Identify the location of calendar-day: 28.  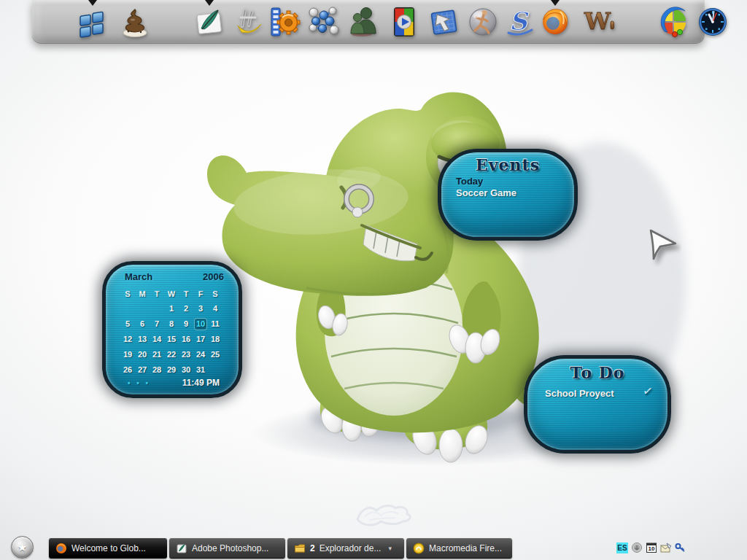
(157, 370).